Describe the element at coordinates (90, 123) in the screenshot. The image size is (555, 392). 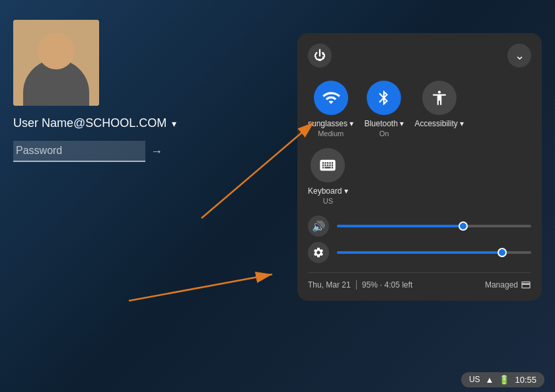
I see `username-label: User Name@SCHOOL.COM` at that location.